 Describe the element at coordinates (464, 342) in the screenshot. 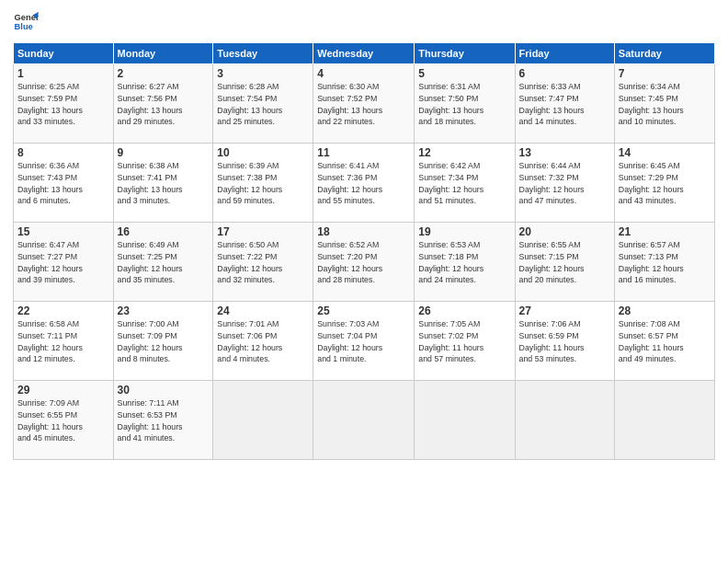

I see `day-info: Sunrise: 7:05 AM Sunset: 7:02 PM Dayligh…` at that location.